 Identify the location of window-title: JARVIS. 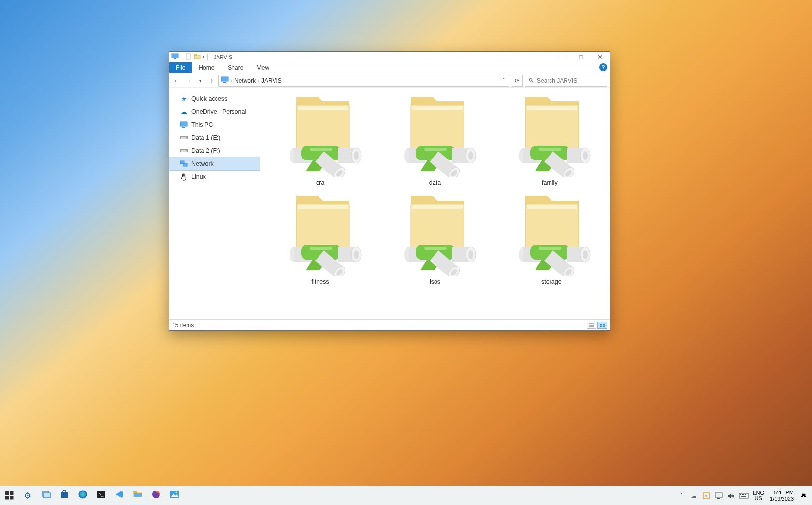
(223, 57).